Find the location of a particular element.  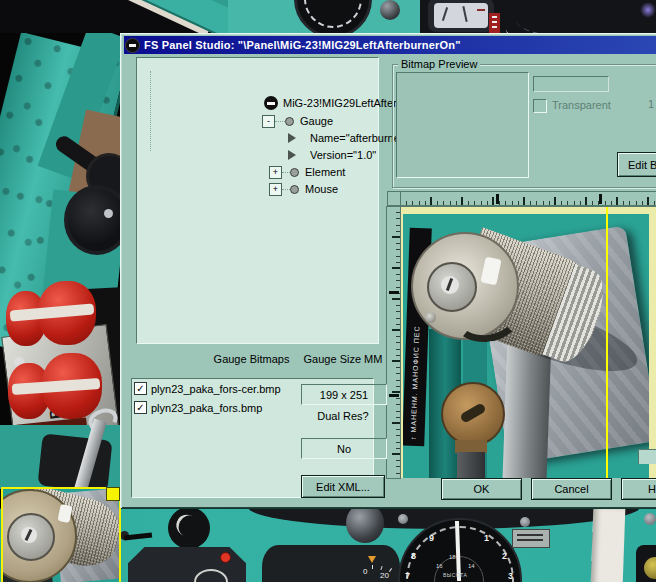

placed-gauge-bitmap is located at coordinates (61, 534).